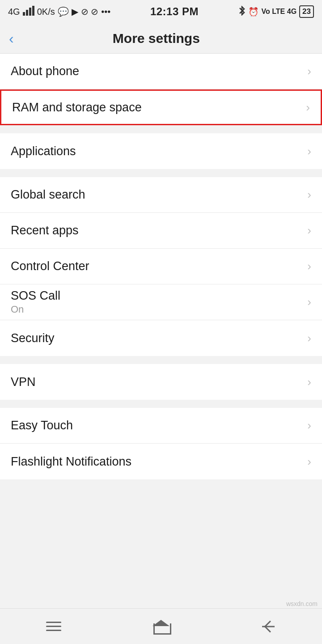 This screenshot has height=644, width=322. What do you see at coordinates (106, 12) in the screenshot?
I see `dots-icon: •••` at bounding box center [106, 12].